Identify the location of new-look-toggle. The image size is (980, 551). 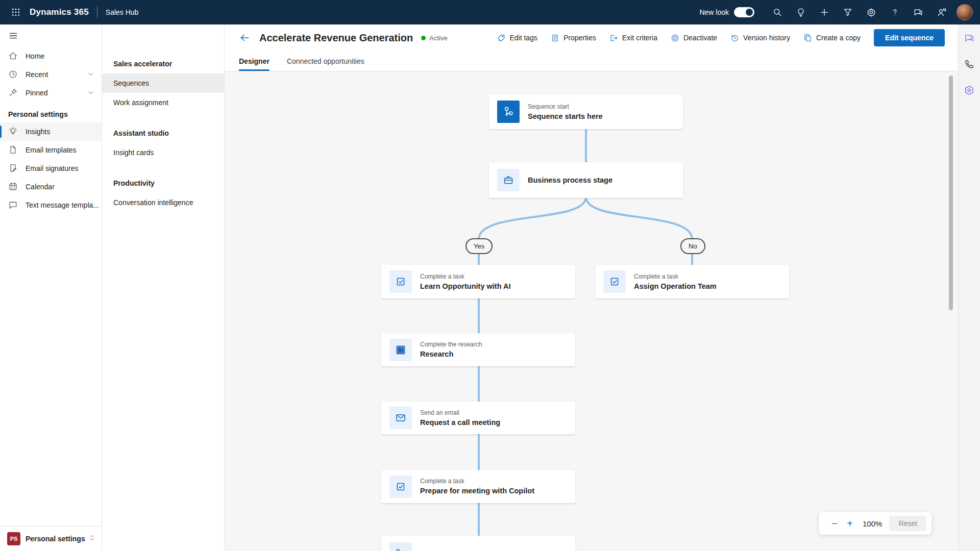
(744, 12).